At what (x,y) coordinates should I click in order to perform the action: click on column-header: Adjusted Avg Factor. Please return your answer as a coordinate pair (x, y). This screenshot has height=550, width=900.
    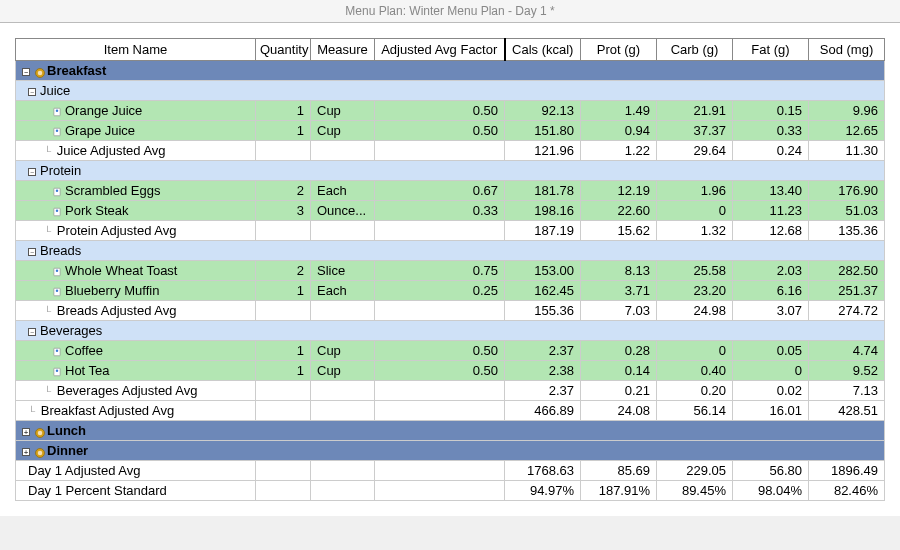
    Looking at the image, I should click on (440, 50).